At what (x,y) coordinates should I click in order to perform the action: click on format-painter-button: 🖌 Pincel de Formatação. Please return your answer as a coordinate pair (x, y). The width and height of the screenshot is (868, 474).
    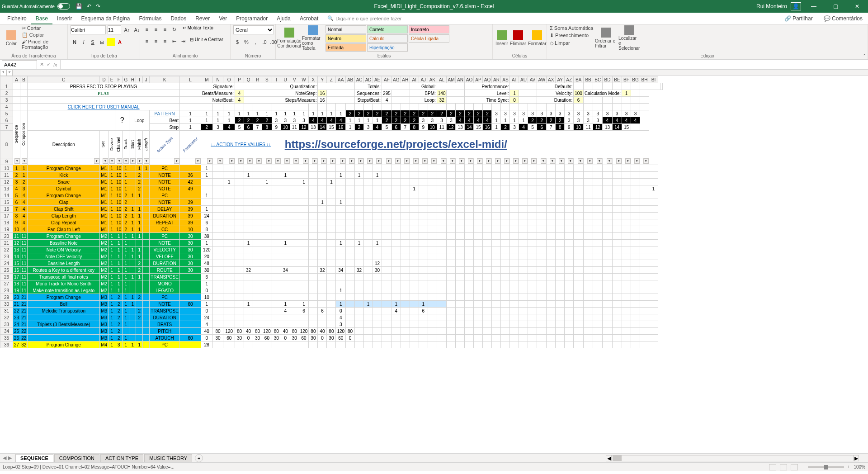
    Looking at the image, I should click on (43, 44).